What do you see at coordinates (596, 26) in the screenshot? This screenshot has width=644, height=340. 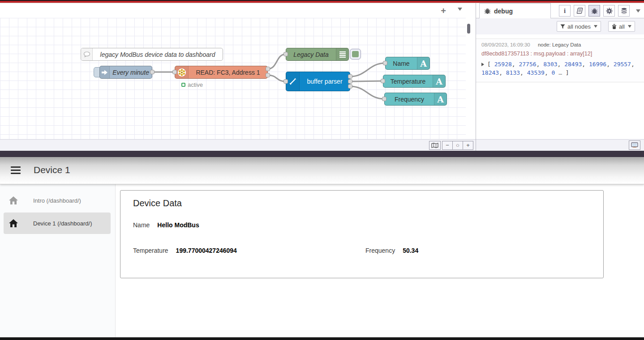 I see `caret-down-icon` at bounding box center [596, 26].